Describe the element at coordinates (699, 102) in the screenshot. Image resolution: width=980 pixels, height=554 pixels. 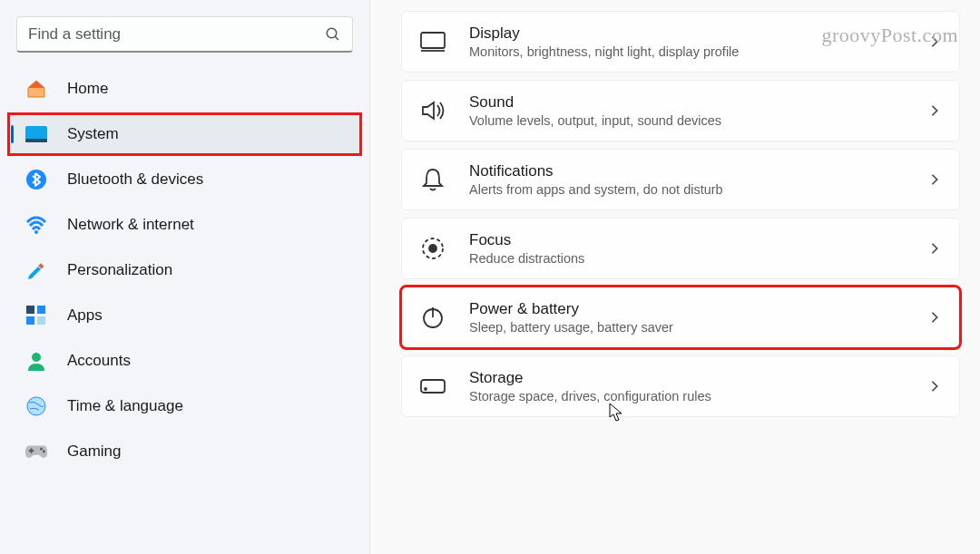
I see `card-title: Sound` at that location.